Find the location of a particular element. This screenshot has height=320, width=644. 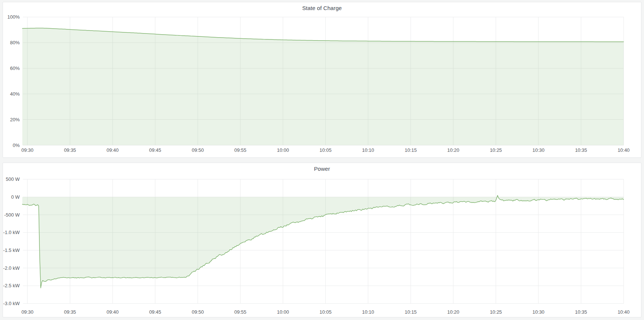

y-axis-tick-label: -3.0 kW is located at coordinates (11, 304).